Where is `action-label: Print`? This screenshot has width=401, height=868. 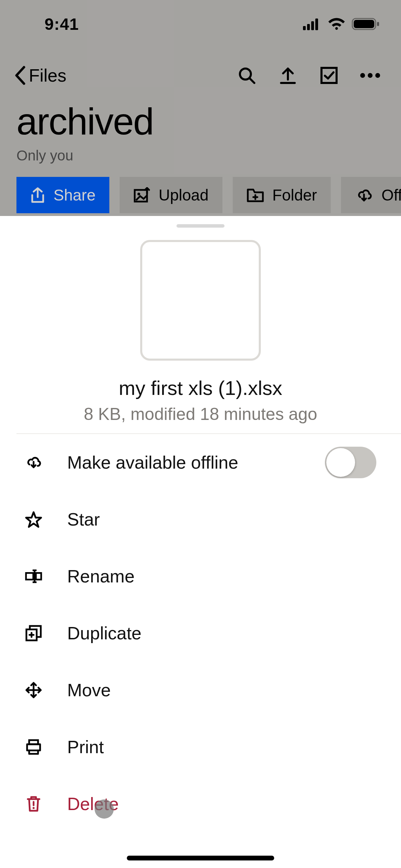 action-label: Print is located at coordinates (86, 747).